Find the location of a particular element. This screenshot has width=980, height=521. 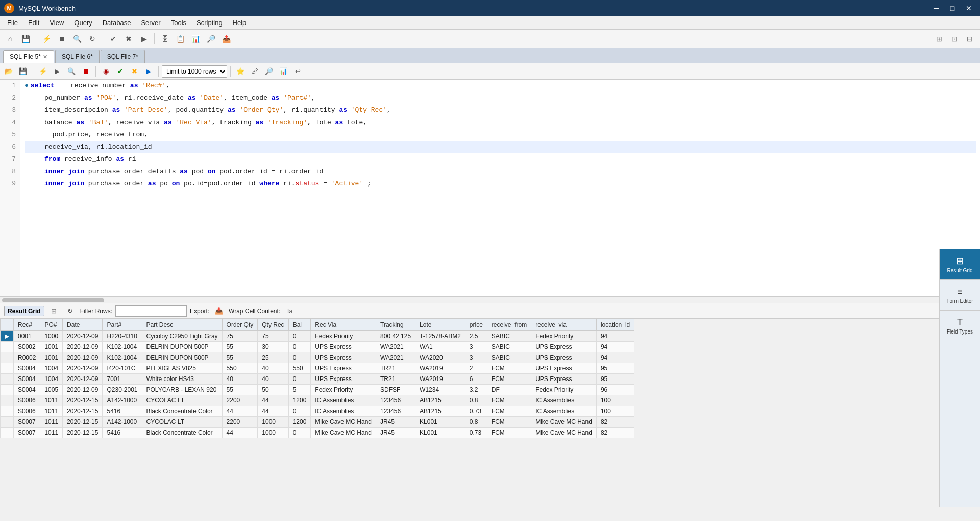

export-button: 📤 is located at coordinates (219, 311).